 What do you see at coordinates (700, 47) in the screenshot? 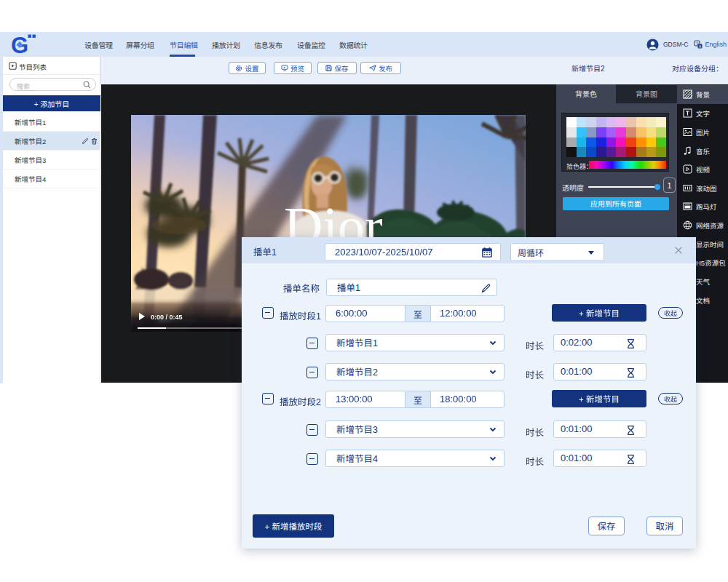
I see `svg-text: A` at bounding box center [700, 47].